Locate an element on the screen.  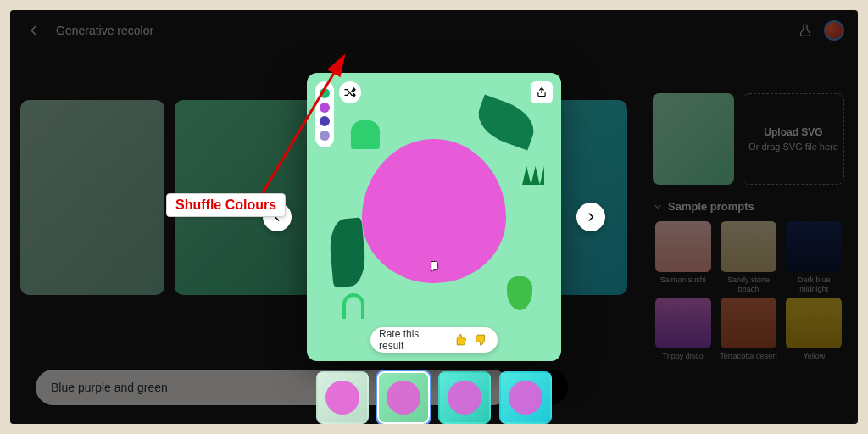
next-button is located at coordinates (591, 217).